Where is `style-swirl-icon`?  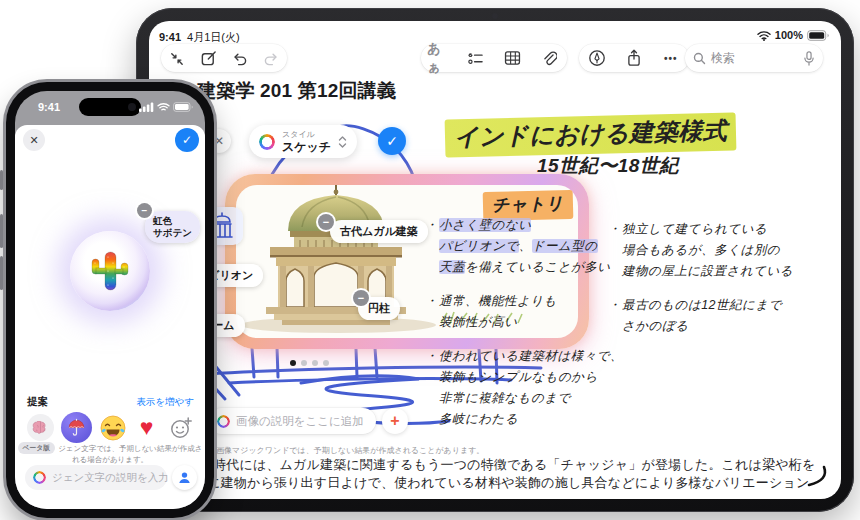 style-swirl-icon is located at coordinates (267, 142).